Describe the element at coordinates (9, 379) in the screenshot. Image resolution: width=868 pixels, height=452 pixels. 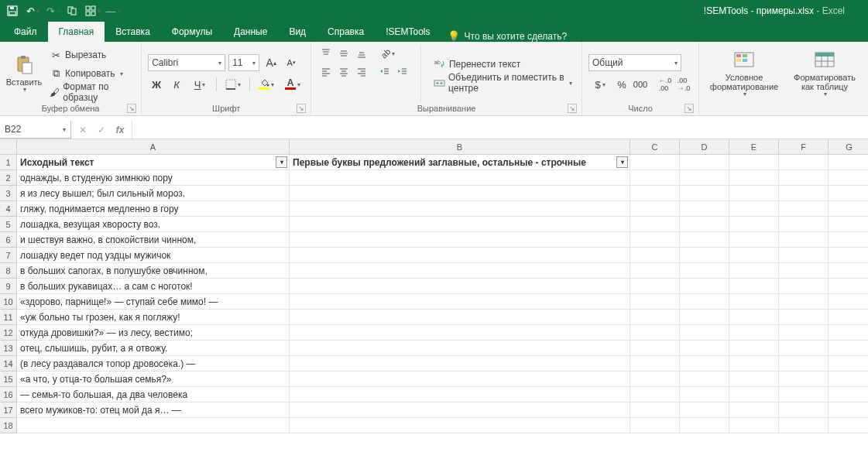
I see `row-header-15: 15` at that location.